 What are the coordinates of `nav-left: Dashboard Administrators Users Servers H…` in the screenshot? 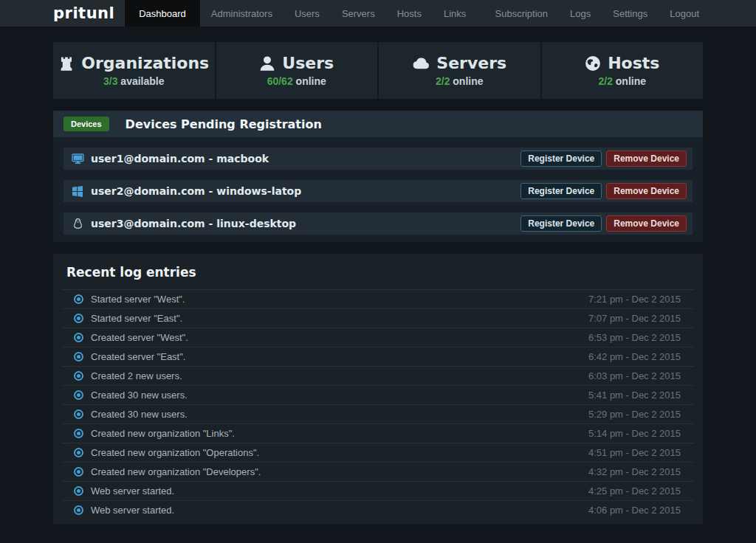 It's located at (301, 13).